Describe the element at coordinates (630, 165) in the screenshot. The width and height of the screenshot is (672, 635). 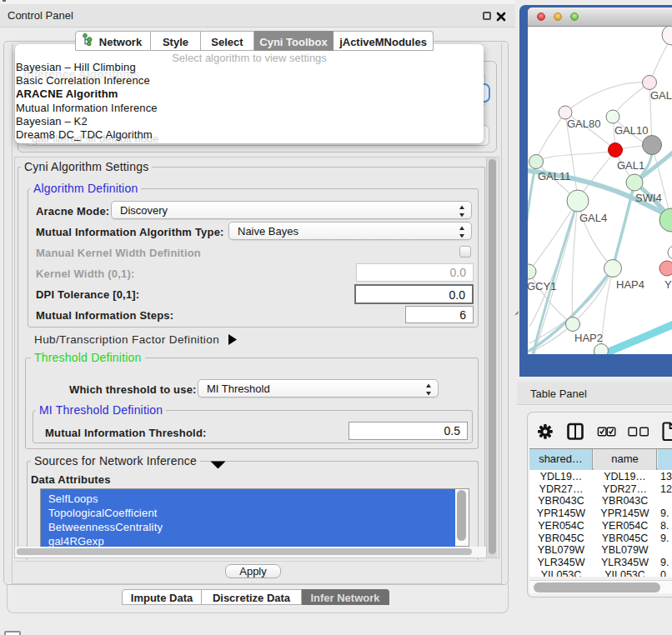
I see `svg-text: GAL1` at that location.